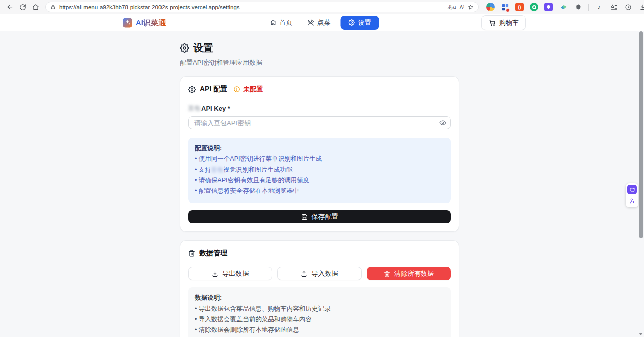  What do you see at coordinates (632, 195) in the screenshot?
I see `floating-extension-widget` at bounding box center [632, 195].